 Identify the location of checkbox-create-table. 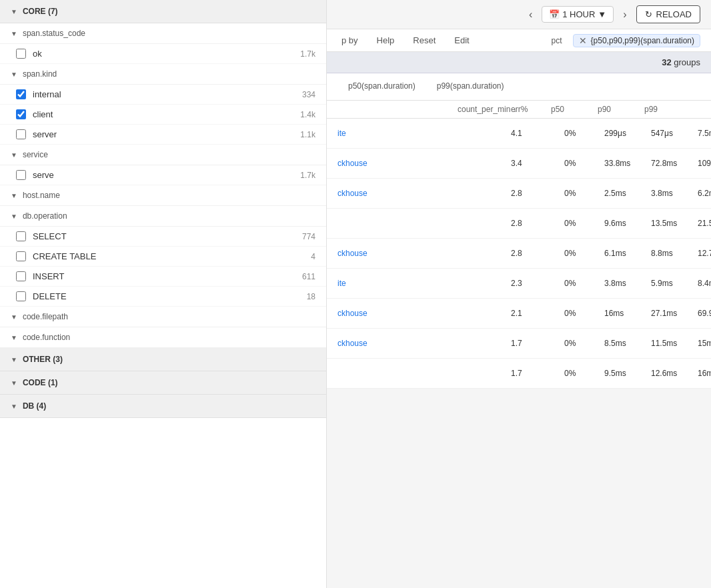
(21, 256).